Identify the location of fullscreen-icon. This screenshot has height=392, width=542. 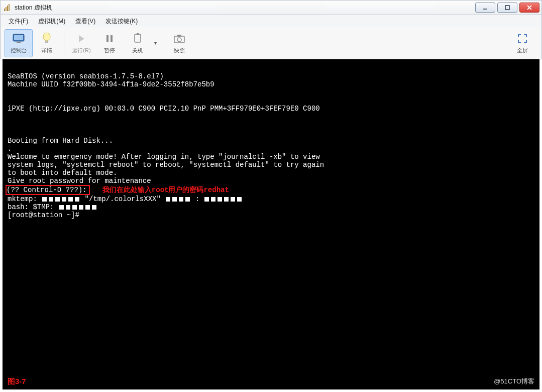
(522, 39).